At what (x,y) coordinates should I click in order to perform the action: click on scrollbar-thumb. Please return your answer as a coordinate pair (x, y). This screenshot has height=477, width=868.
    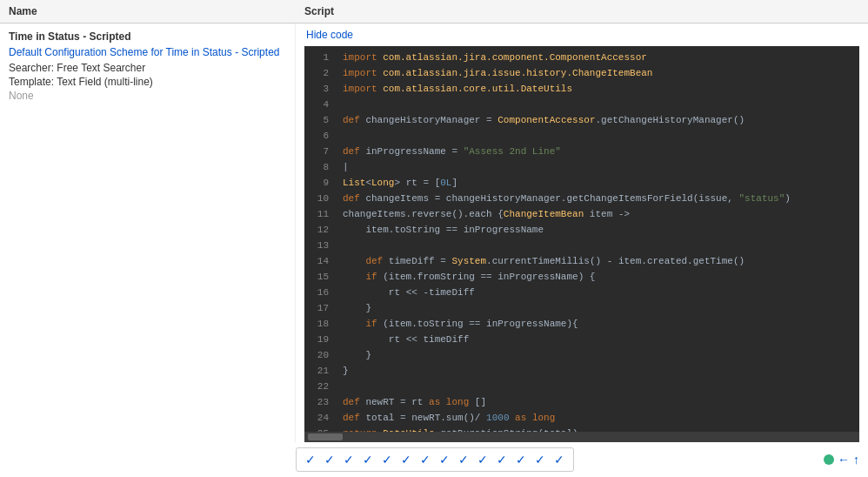
    Looking at the image, I should click on (325, 437).